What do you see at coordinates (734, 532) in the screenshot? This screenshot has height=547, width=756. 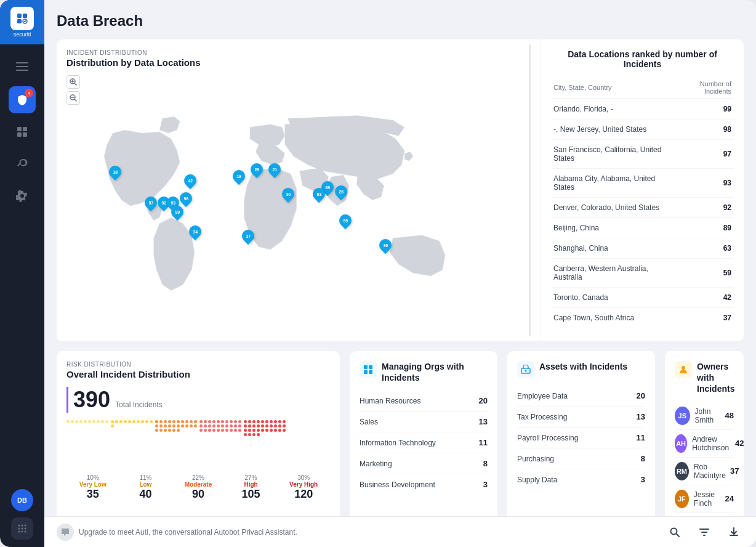 I see `export-button` at bounding box center [734, 532].